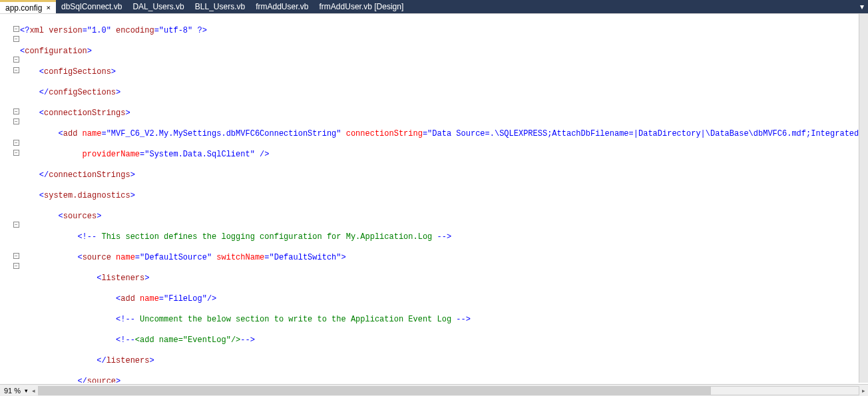 The image size is (868, 396). I want to click on scroll-right-icon: ▸, so click(864, 391).